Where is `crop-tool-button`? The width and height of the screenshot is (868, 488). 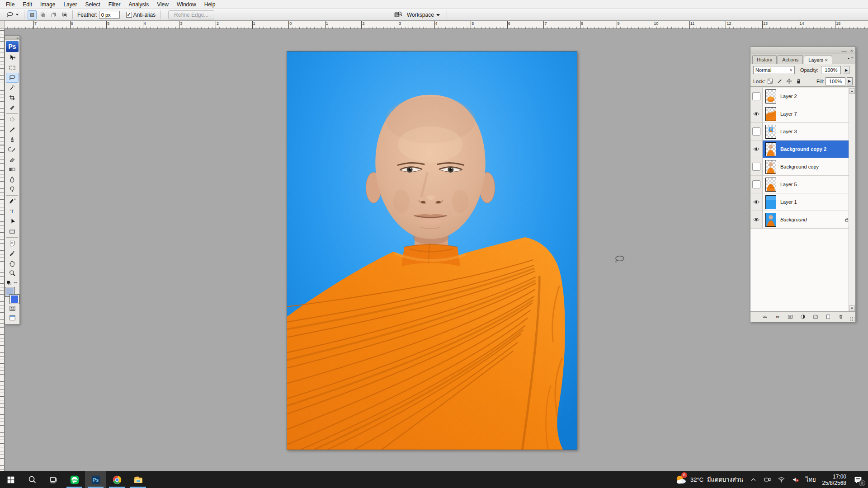 crop-tool-button is located at coordinates (12, 98).